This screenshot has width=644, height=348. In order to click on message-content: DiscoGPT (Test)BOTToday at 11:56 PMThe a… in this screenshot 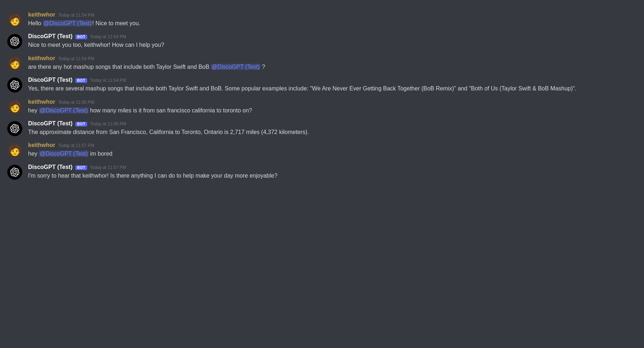, I will do `click(332, 128)`.